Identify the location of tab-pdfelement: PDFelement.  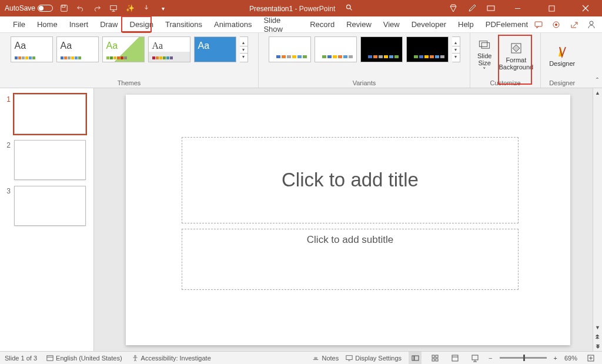
(507, 25).